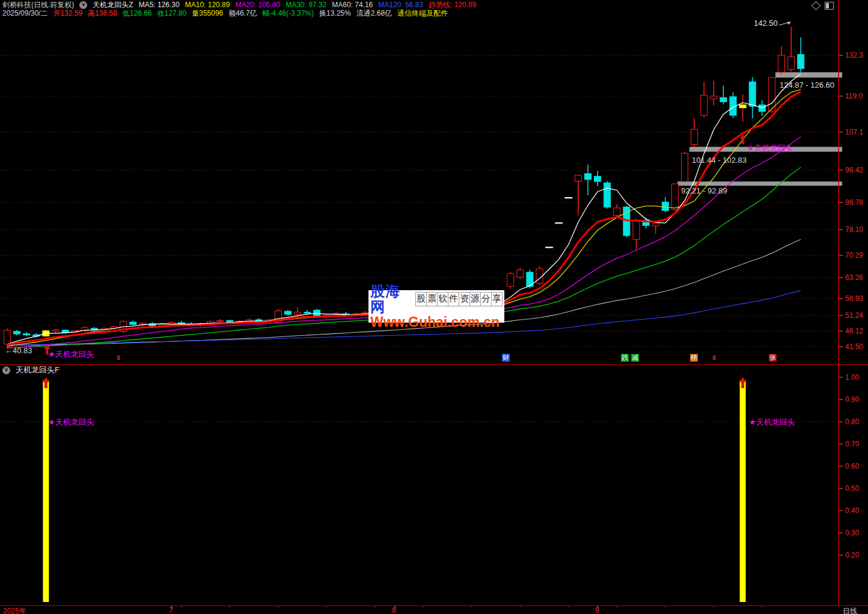 This screenshot has height=614, width=868. What do you see at coordinates (436, 306) in the screenshot?
I see `watermark: 股海网 股票软件资源分享 Www.Guhai.com.cn` at bounding box center [436, 306].